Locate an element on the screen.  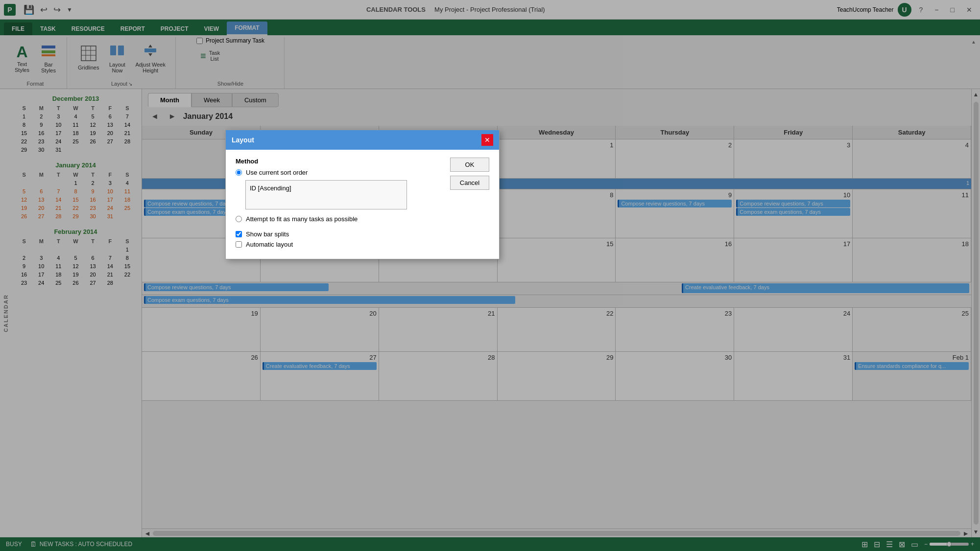
checkboxes-area: Show bar splits Automatic layout is located at coordinates (338, 239).